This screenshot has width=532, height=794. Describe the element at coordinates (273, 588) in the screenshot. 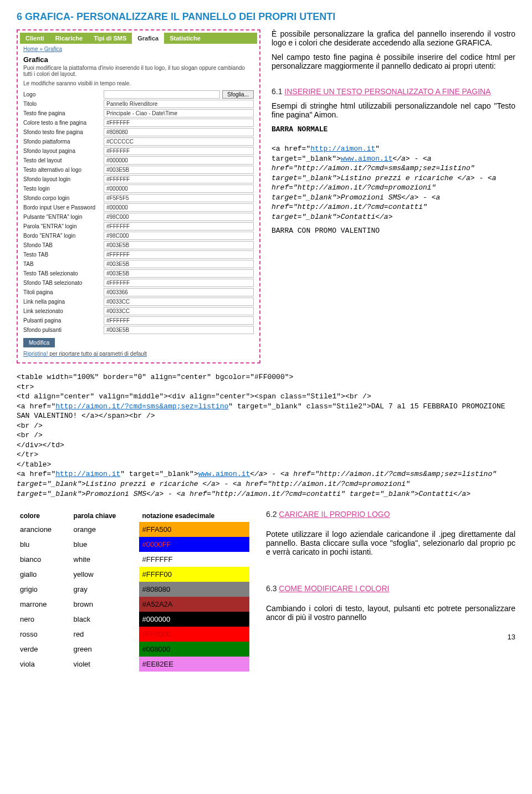

I see `sub-num-6-3: 6.3` at that location.